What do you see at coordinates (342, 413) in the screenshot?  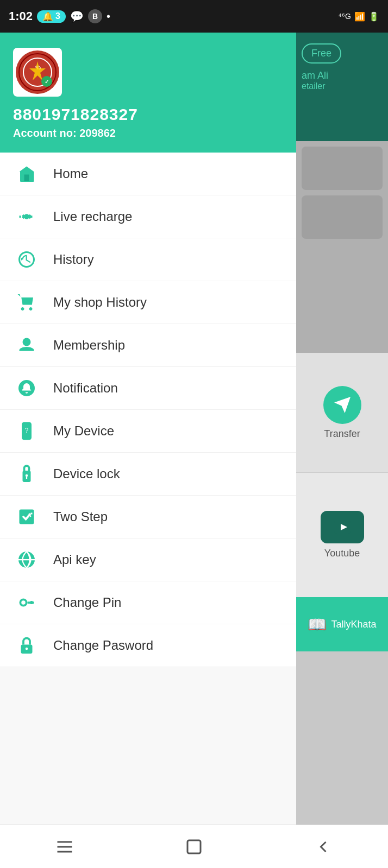 I see `right-transfer-section: Transfer` at bounding box center [342, 413].